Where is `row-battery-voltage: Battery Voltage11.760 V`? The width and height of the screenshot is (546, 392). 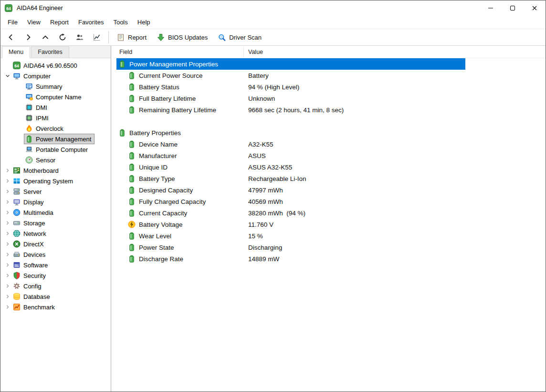
row-battery-voltage: Battery Voltage11.760 V is located at coordinates (291, 224).